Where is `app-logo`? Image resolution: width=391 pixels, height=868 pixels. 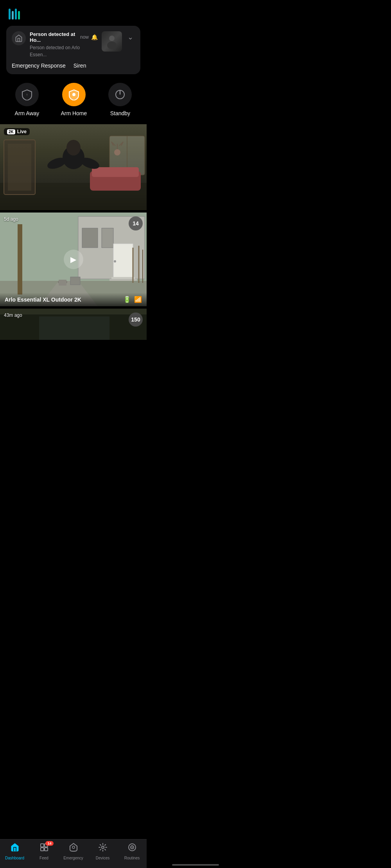
app-logo is located at coordinates (15, 14).